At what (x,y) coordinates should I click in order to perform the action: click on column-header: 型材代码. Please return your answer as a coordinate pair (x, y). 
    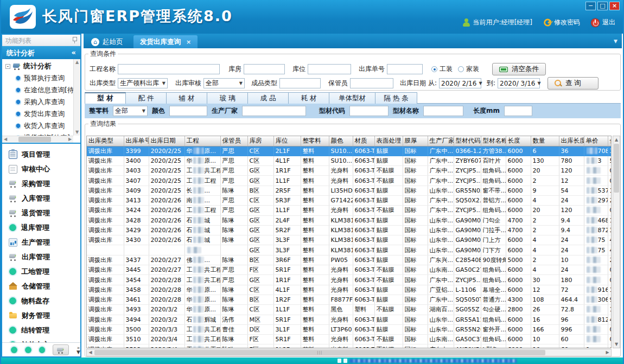
    Looking at the image, I should click on (467, 141).